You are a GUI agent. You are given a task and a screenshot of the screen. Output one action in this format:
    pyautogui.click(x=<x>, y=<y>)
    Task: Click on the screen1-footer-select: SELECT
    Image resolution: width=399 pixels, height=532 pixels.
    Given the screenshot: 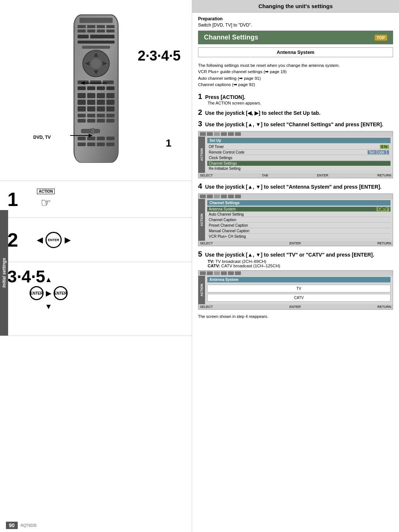 What is the action you would take?
    pyautogui.click(x=206, y=175)
    